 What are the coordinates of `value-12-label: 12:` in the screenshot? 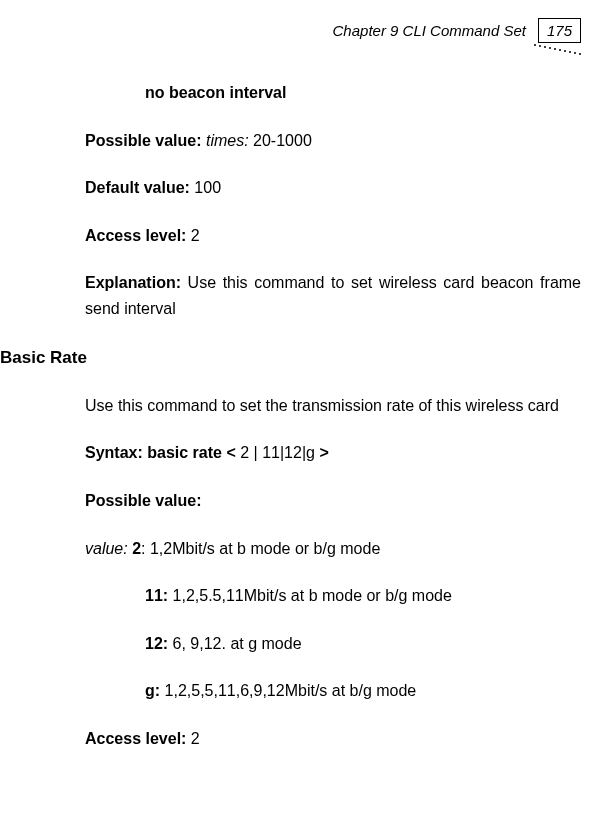 It's located at (159, 644).